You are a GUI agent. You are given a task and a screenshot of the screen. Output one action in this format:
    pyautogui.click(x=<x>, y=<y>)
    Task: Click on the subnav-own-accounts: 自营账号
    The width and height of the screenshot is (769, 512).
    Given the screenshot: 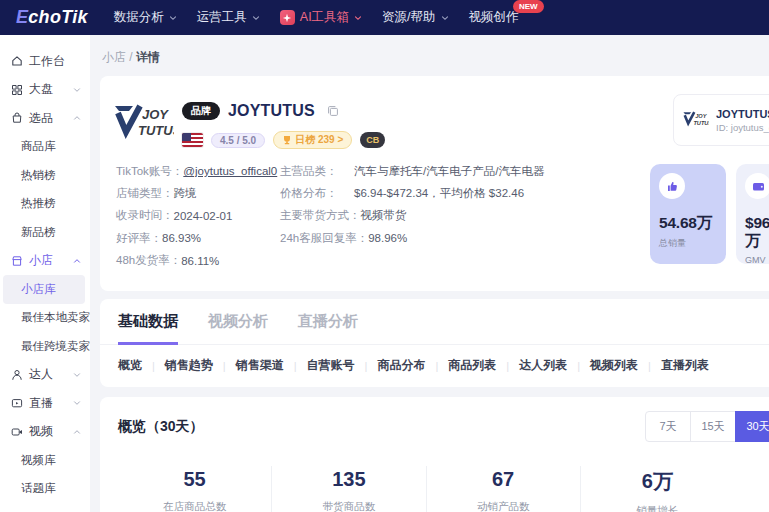 What is the action you would take?
    pyautogui.click(x=331, y=366)
    